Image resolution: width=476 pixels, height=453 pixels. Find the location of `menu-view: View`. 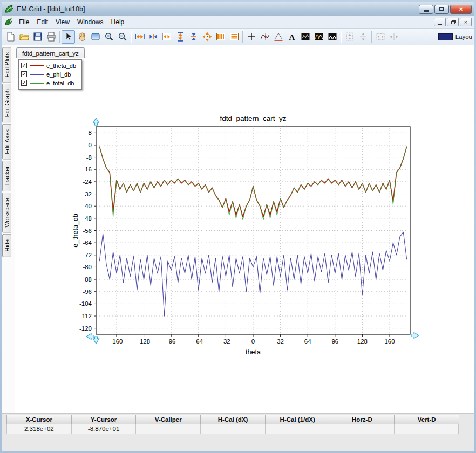

menu-view: View is located at coordinates (63, 22).